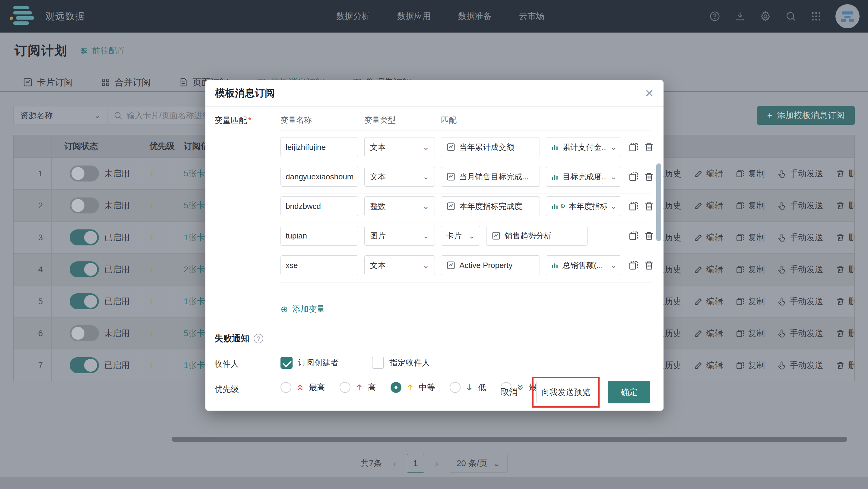  I want to click on help-circle-icon: ?, so click(258, 339).